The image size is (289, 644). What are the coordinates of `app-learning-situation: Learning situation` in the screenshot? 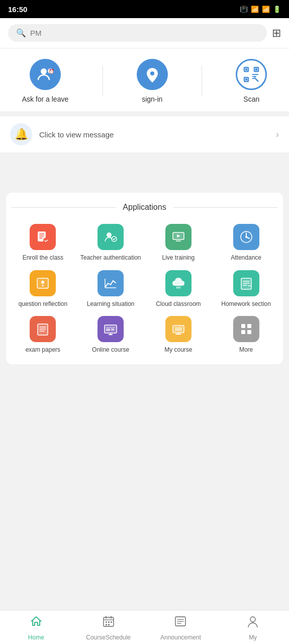 It's located at (111, 289).